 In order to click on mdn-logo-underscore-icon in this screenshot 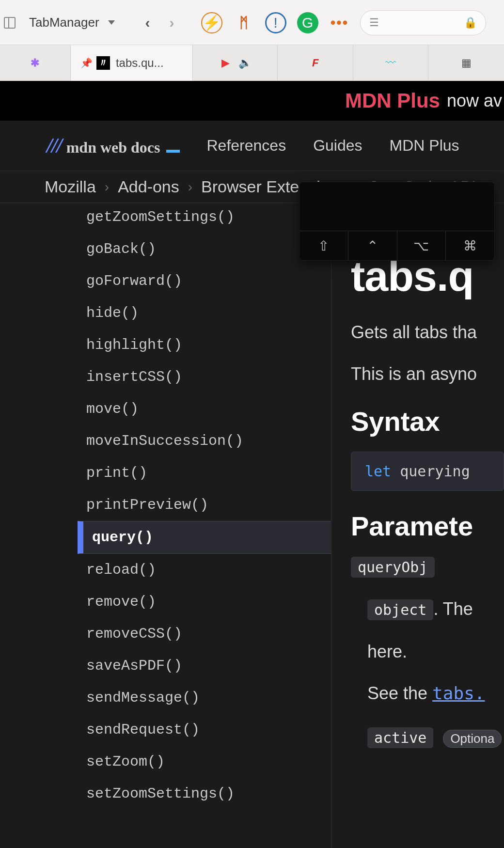, I will do `click(173, 151)`.